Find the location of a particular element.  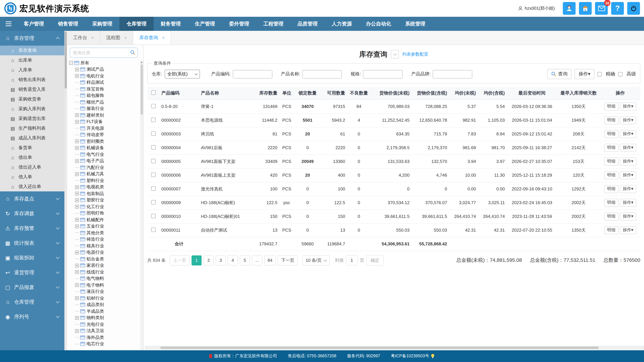

sidebar-item-库存查询: ⌂库存查询 is located at coordinates (32, 50).